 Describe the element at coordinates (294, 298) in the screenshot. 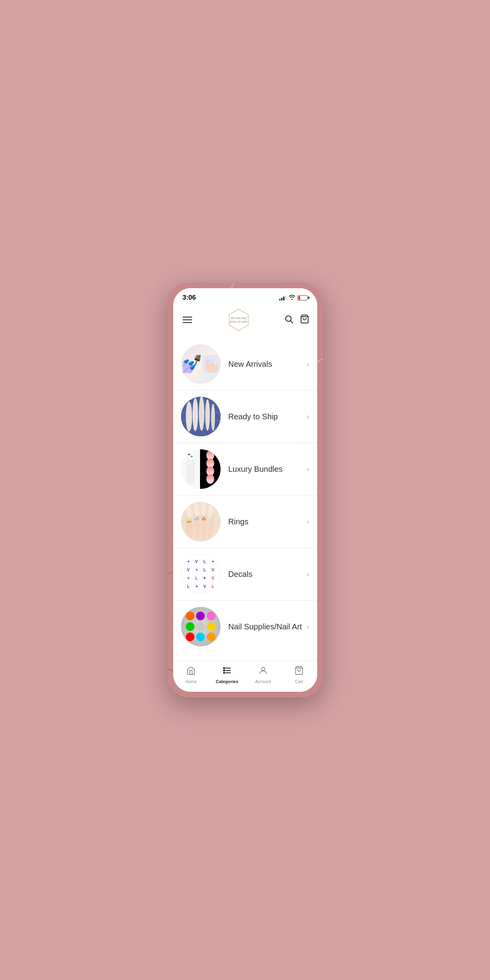

I see `status-icons` at that location.